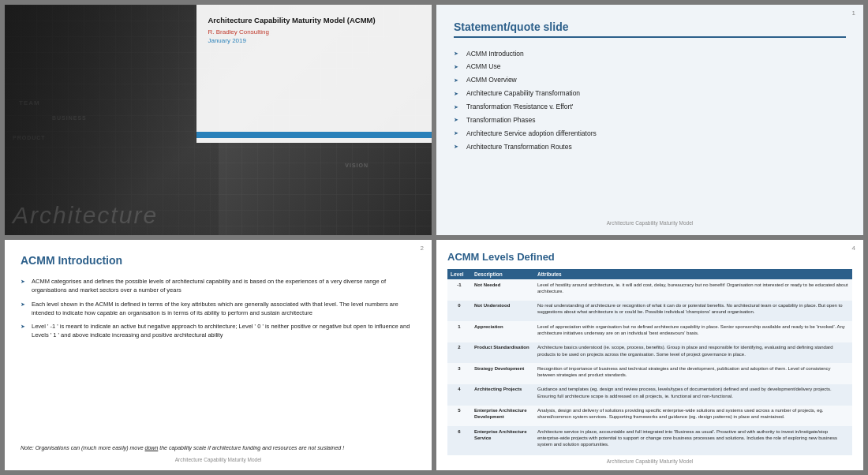  I want to click on slide-2-number: 1, so click(854, 13).